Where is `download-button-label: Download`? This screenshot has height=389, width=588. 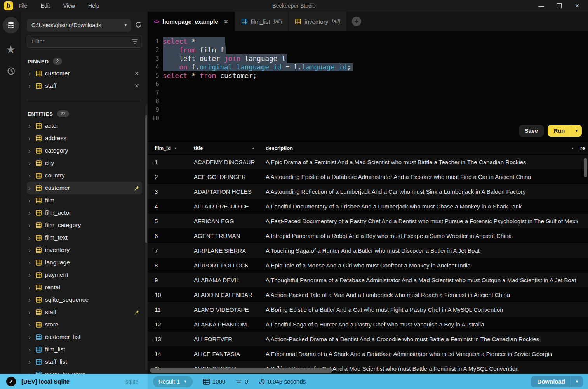
download-button-label: Download is located at coordinates (551, 382).